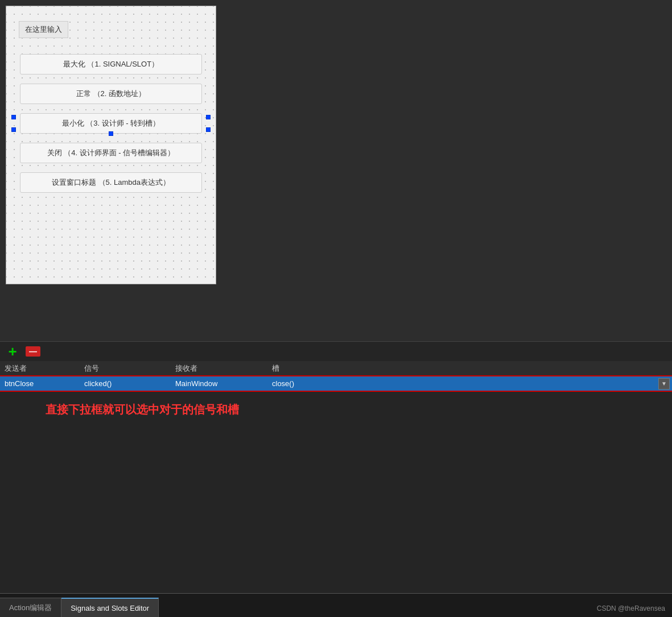 The height and width of the screenshot is (617, 672). I want to click on col-signal: 信号, so click(125, 368).